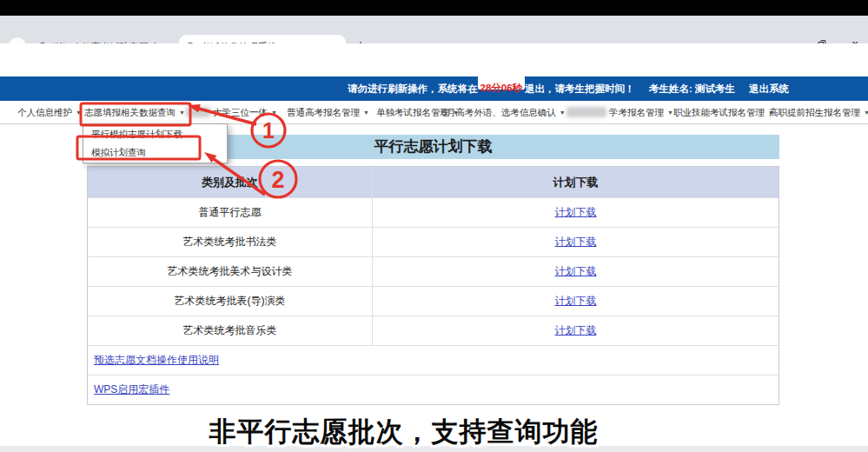 The height and width of the screenshot is (452, 868). What do you see at coordinates (433, 360) in the screenshot?
I see `footer-link-row-1: 预选志愿文档操作使用说明` at bounding box center [433, 360].